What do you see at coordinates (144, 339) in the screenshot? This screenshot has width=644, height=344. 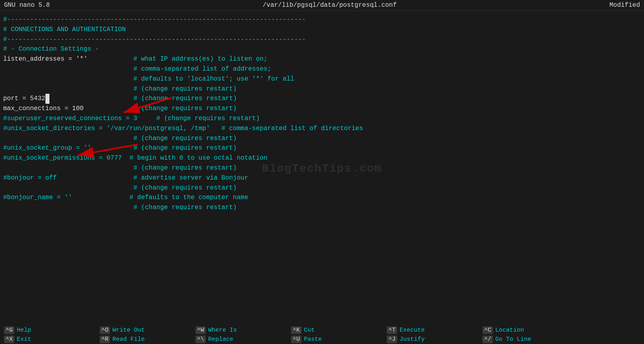 I see `shortcut-read-file: ^R Read File` at bounding box center [144, 339].